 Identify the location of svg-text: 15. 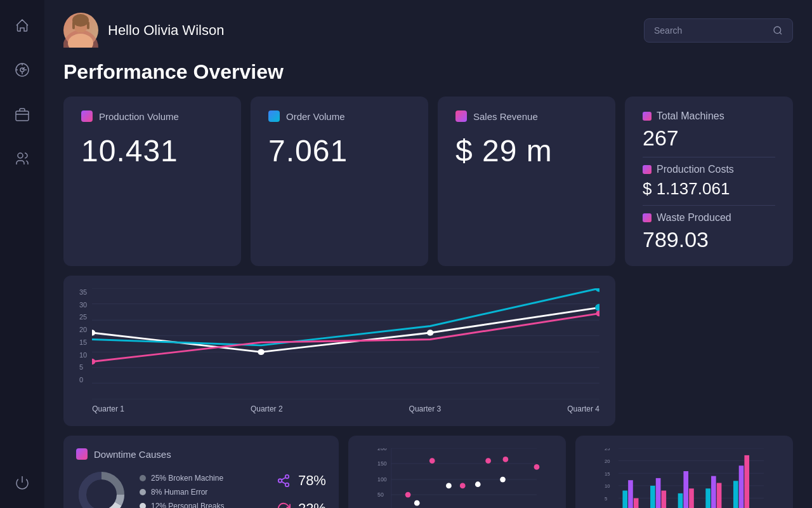
(607, 474).